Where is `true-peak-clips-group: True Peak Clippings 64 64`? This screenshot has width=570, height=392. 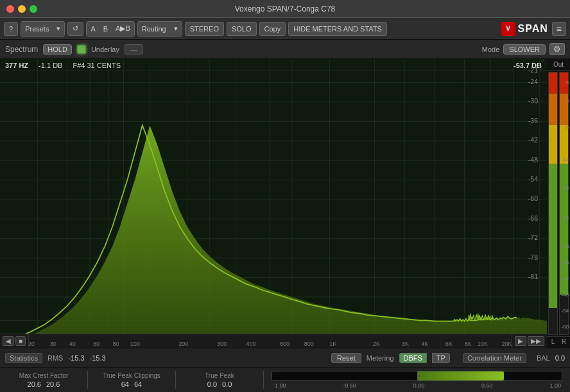
true-peak-clips-group: True Peak Clippings 64 64 is located at coordinates (132, 380).